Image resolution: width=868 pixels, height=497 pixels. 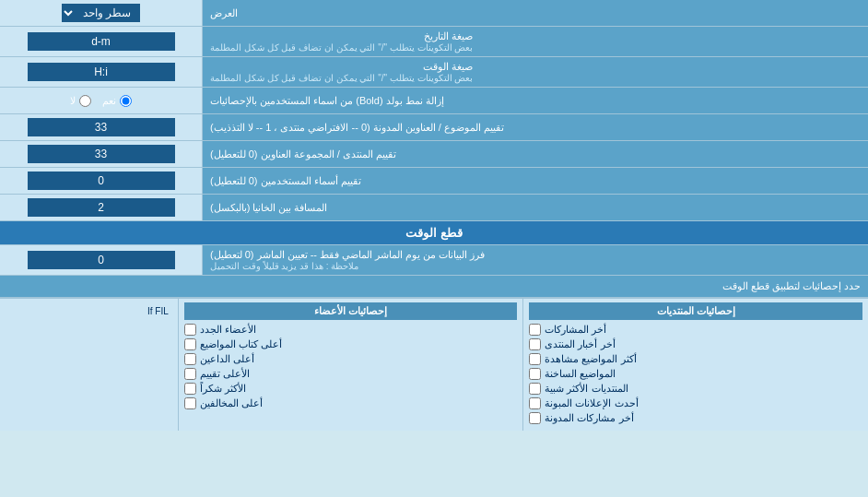 What do you see at coordinates (190, 345) in the screenshot?
I see `cb-checkbox-m2` at bounding box center [190, 345].